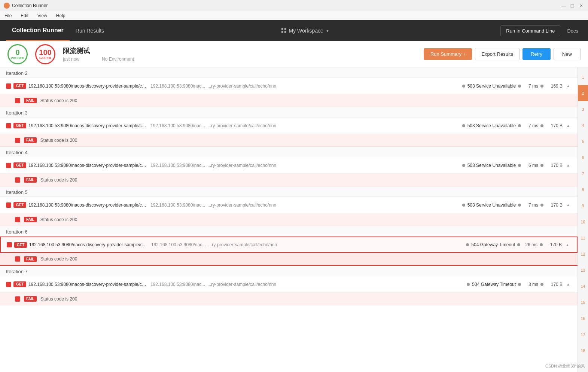  What do you see at coordinates (448, 54) in the screenshot?
I see `run-summary-button: Run Summary ›` at bounding box center [448, 54].